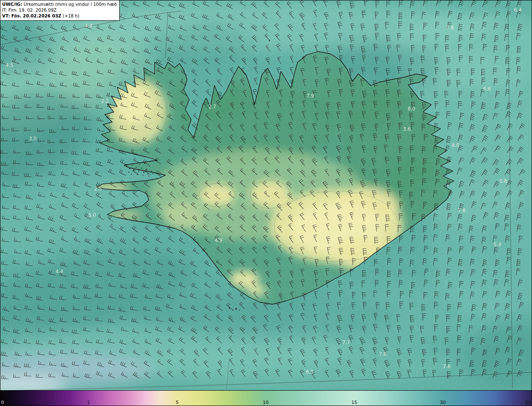  I want to click on map-value-label: 4.9, so click(219, 240).